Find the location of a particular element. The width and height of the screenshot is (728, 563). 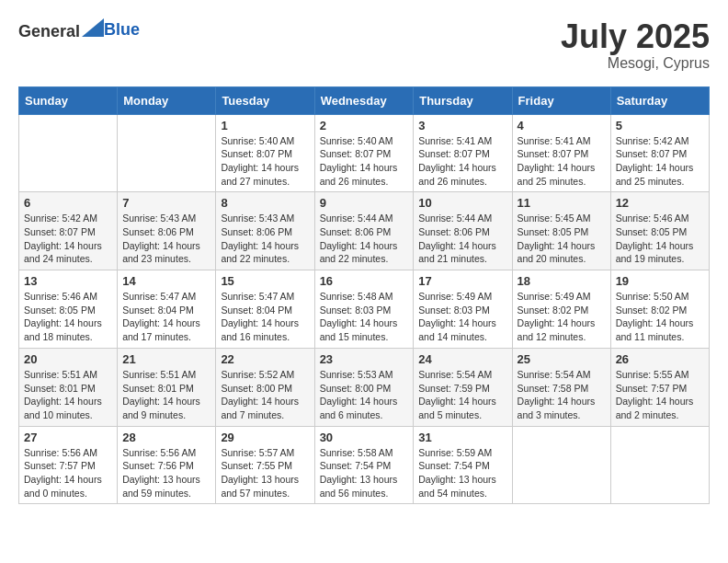

calendar-cell: 4Sunrise: 5:41 AMSunset: 8:07 PMDaylight… is located at coordinates (561, 153).